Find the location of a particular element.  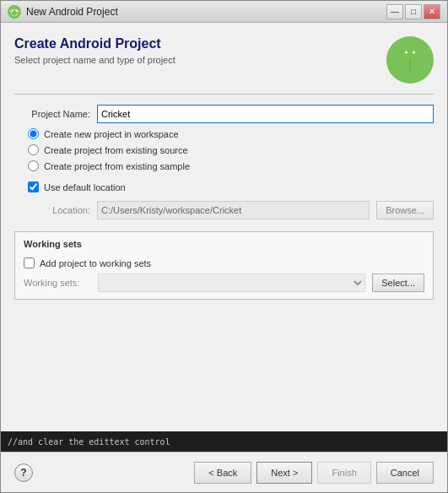

window-icon is located at coordinates (14, 12).